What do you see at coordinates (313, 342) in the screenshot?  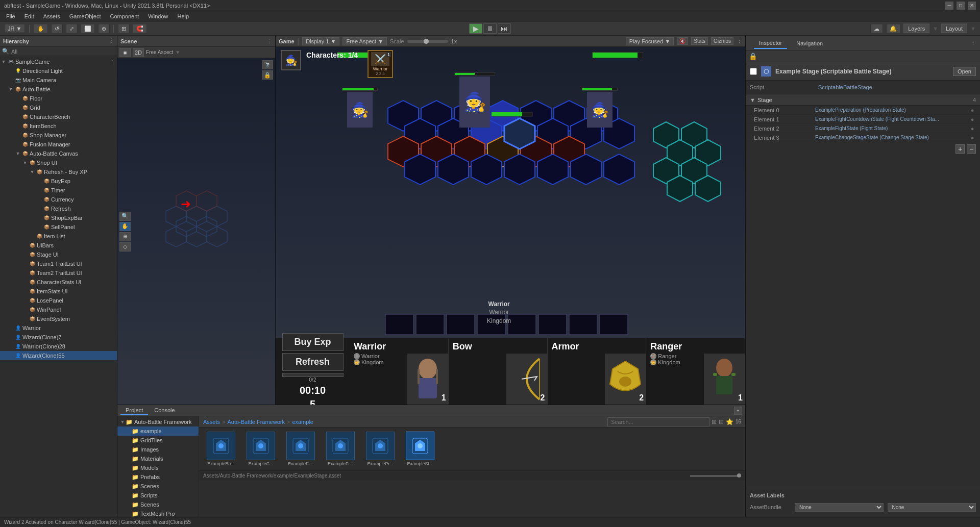 I see `buy-exp-button: Buy Exp` at bounding box center [313, 342].